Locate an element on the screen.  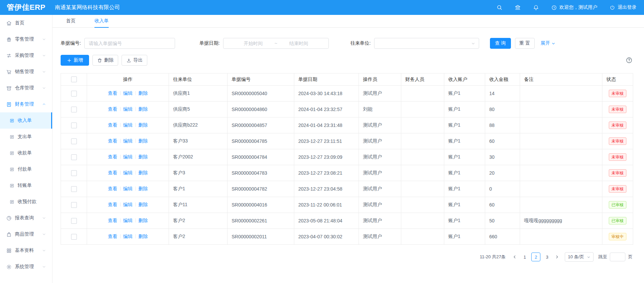
cell-date: 2024-01-04 23:32:57 is located at coordinates (326, 110).